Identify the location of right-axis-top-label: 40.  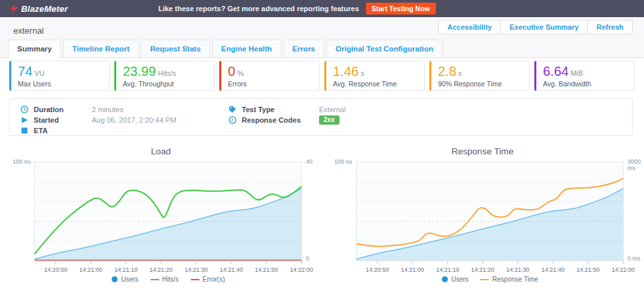
(309, 162).